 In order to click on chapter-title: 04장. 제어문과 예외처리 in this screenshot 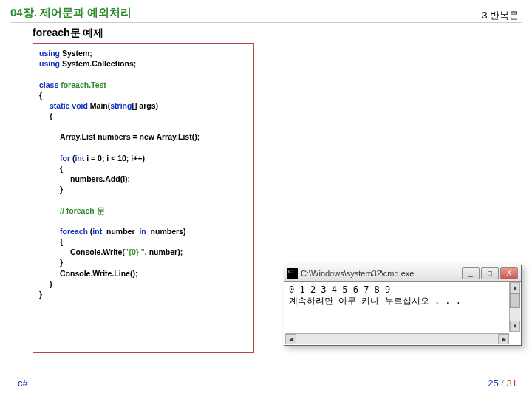, I will do `click(71, 13)`.